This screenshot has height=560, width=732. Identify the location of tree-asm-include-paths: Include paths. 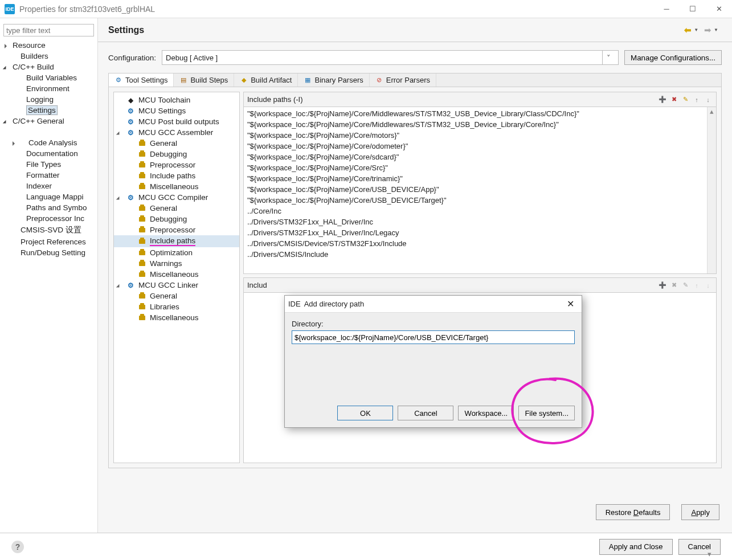
(177, 175).